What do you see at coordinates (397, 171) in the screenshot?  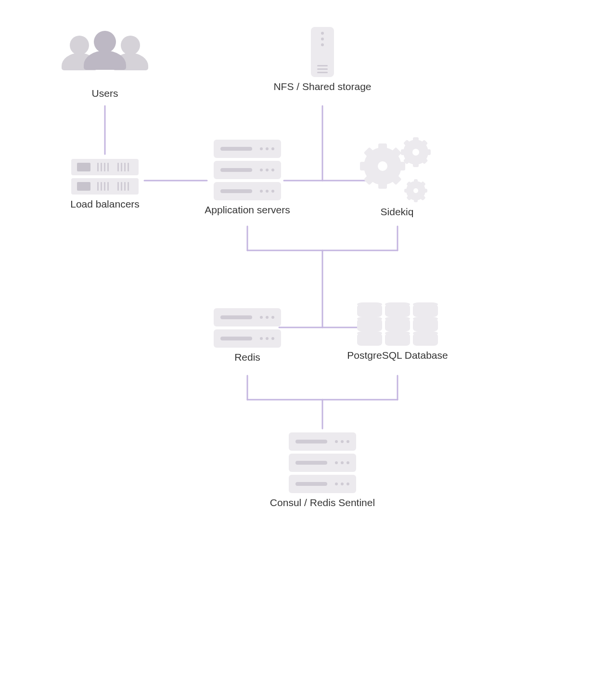 I see `gears-icon` at bounding box center [397, 171].